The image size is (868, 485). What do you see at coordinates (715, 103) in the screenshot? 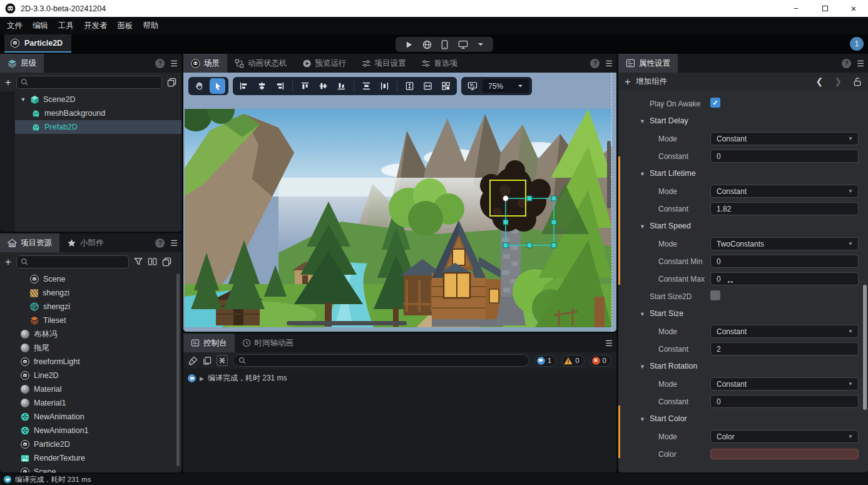
I see `play-on-awake-checkbox: ✓` at bounding box center [715, 103].